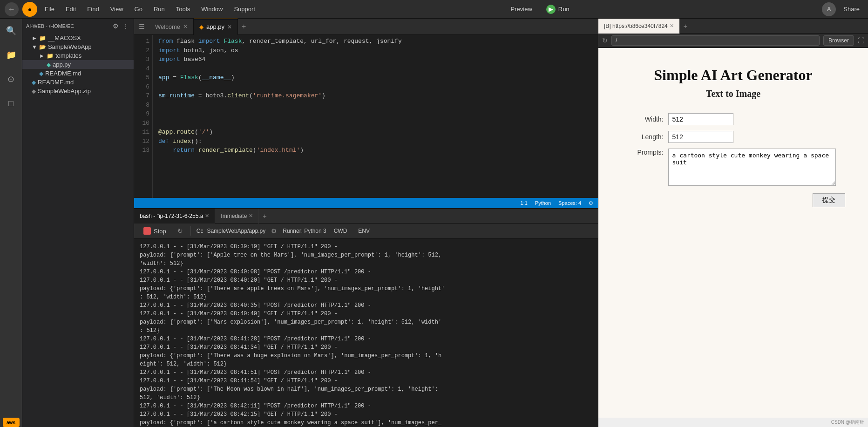 The width and height of the screenshot is (868, 427). Describe the element at coordinates (733, 160) in the screenshot. I see `web-form: Width: Length: Prompts: a cartoon style …` at that location.